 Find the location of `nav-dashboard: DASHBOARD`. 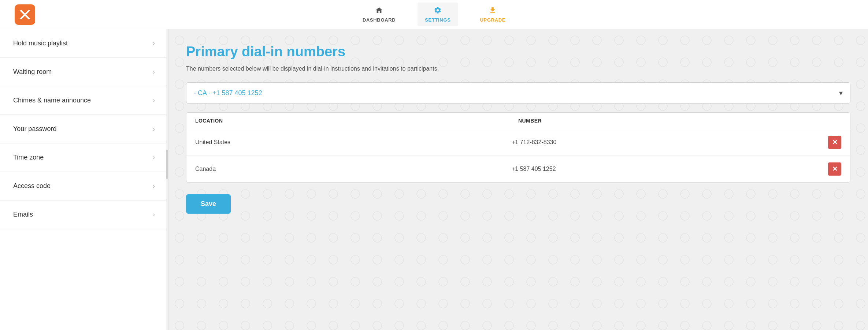

nav-dashboard: DASHBOARD is located at coordinates (379, 15).